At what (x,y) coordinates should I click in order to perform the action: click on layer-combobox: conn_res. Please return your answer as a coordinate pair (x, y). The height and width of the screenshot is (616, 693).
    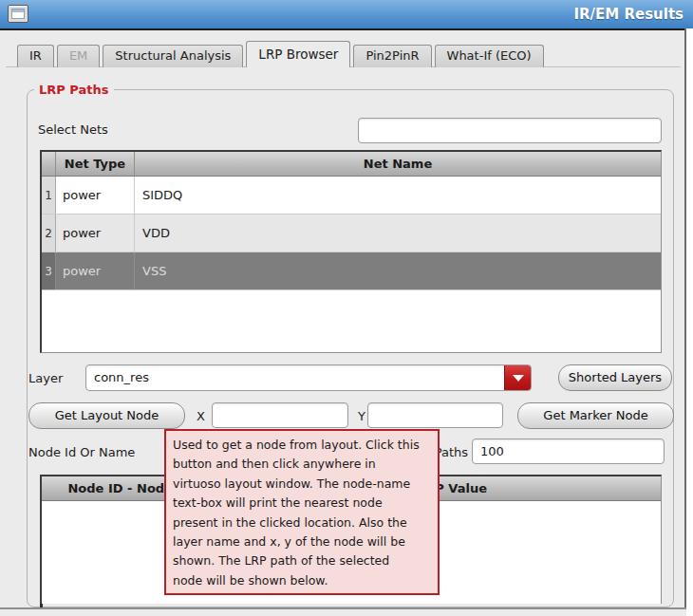
    Looking at the image, I should click on (309, 378).